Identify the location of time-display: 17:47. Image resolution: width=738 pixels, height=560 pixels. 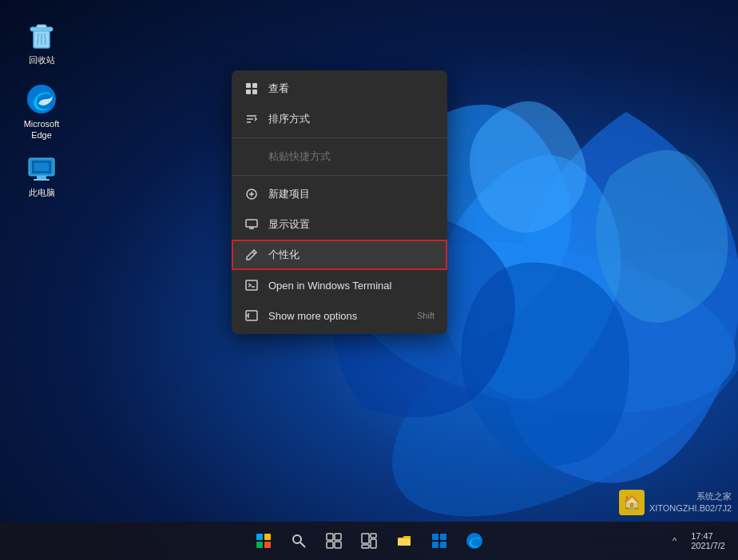
(708, 536).